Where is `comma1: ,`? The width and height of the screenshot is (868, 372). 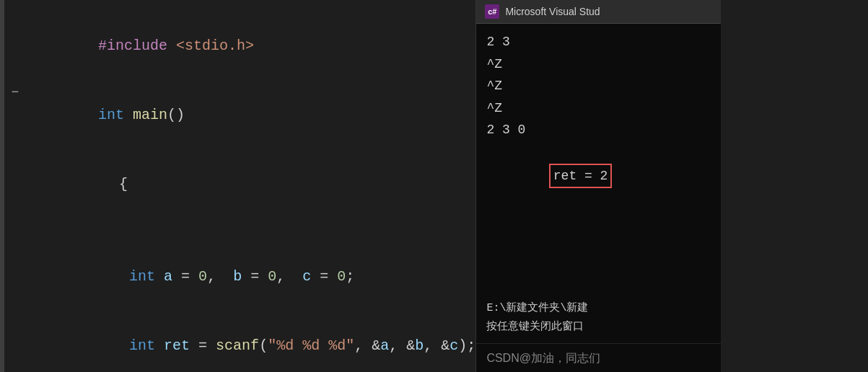 comma1: , is located at coordinates (211, 277).